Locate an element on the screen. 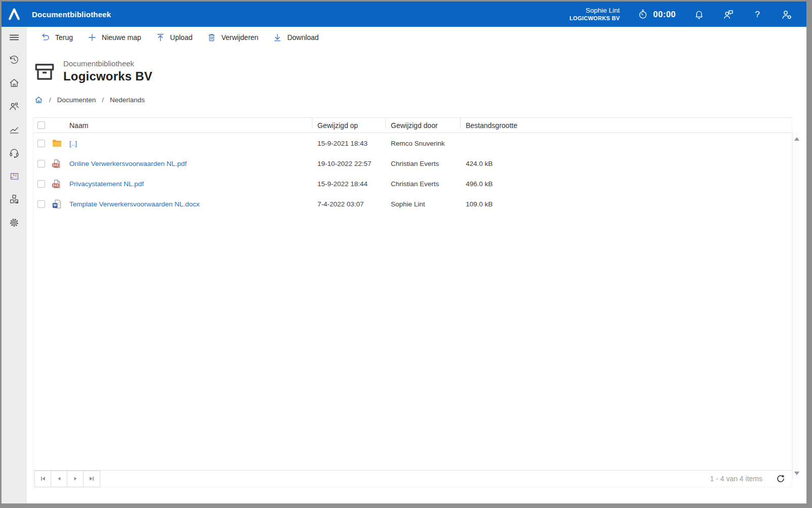 This screenshot has width=812, height=508. user-settings-icon is located at coordinates (787, 14).